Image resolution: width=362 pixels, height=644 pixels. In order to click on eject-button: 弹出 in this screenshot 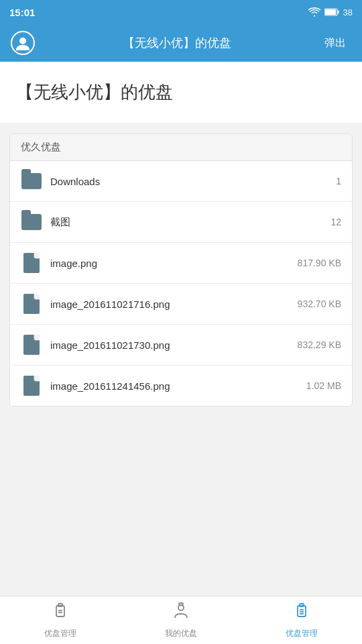, I will do `click(335, 43)`.